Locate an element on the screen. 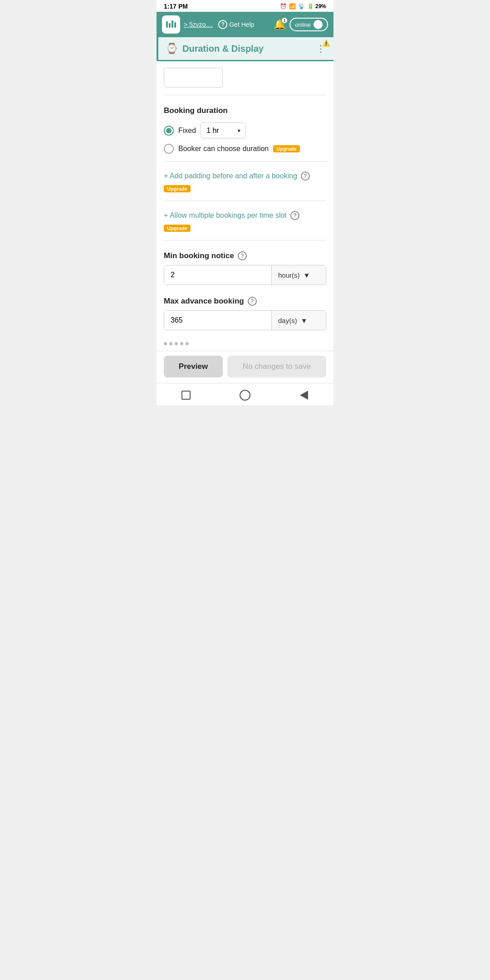 This screenshot has width=490, height=980. padding-upgrade-row: Upgrade is located at coordinates (245, 190).